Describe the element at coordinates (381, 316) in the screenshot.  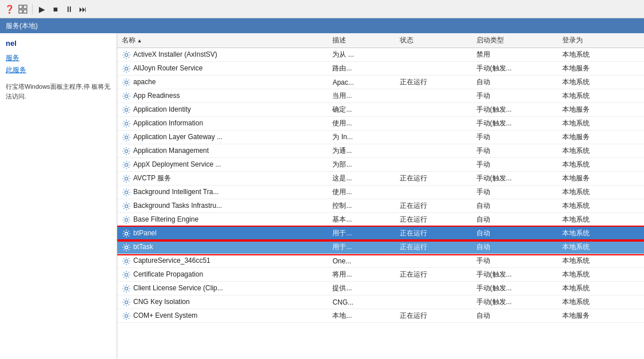
I see `table-row: COM+ Event System本地...正在运行自动本地服务` at that location.